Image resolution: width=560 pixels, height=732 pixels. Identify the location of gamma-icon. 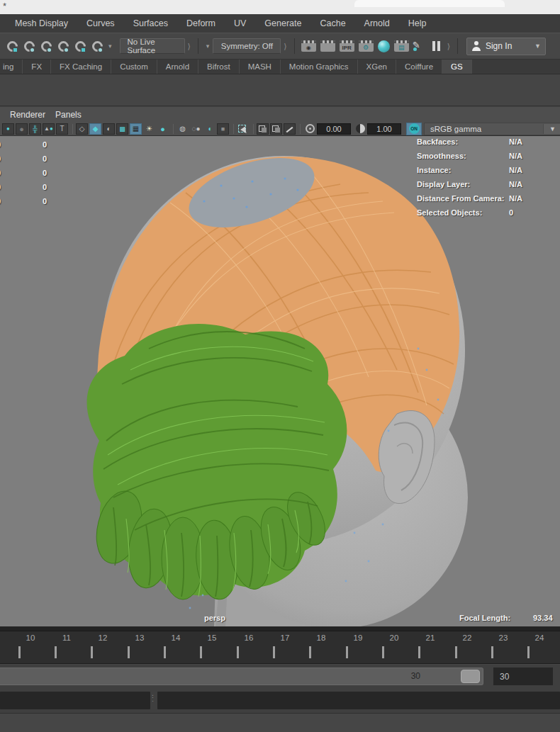
(360, 129).